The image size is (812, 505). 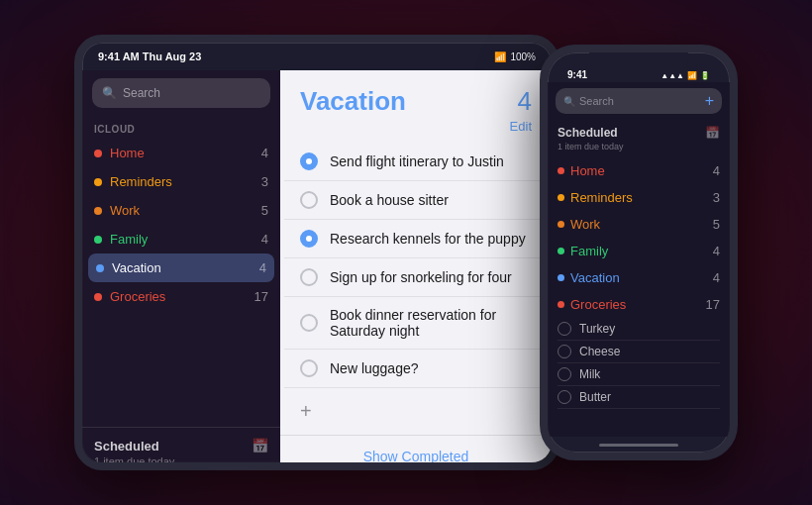 I want to click on detail-item-4: Sign up for snorkeling for four, so click(x=416, y=277).